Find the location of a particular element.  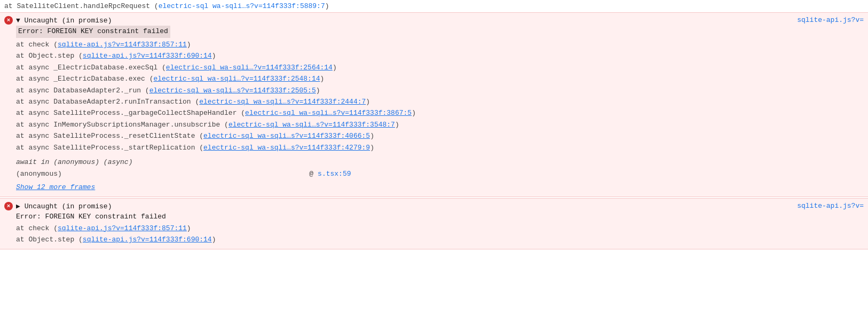

error-message-1: Error: FOREIGN KEY constraint failed is located at coordinates (440, 32).